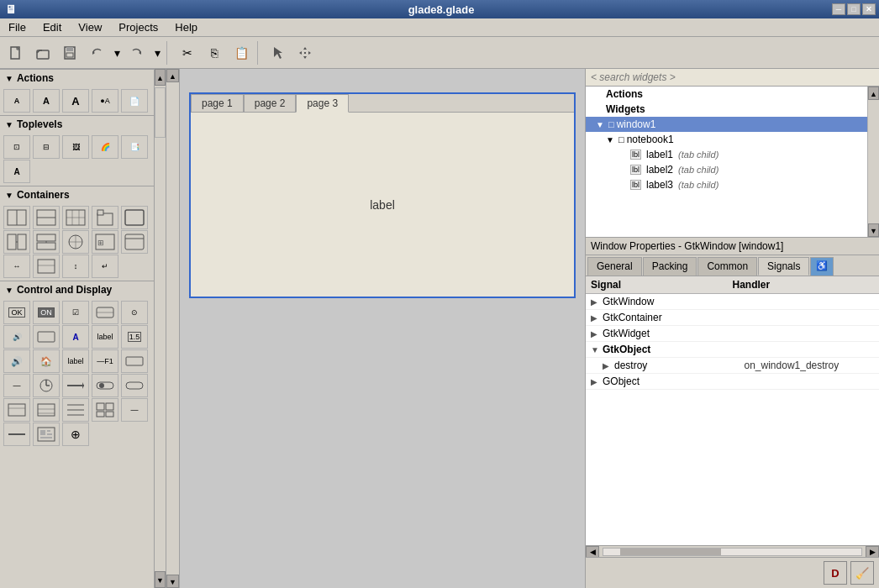  Describe the element at coordinates (839, 9) in the screenshot. I see `minimize-button: ─` at that location.